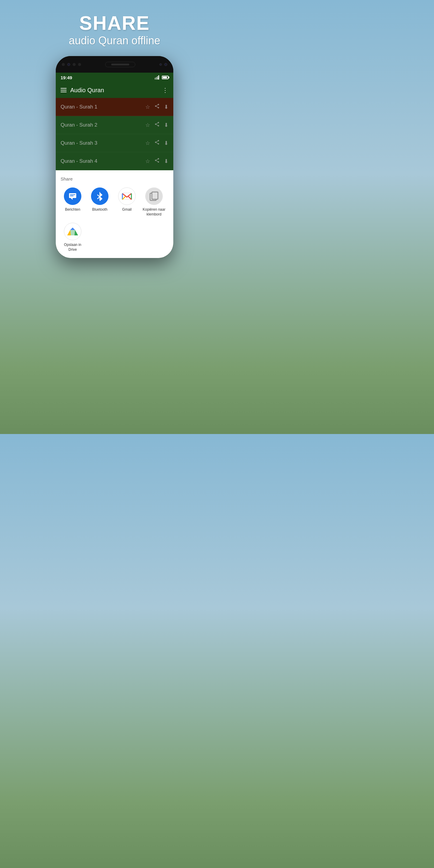 The height and width of the screenshot is (868, 434). I want to click on bluetooth-svg, so click(100, 196).